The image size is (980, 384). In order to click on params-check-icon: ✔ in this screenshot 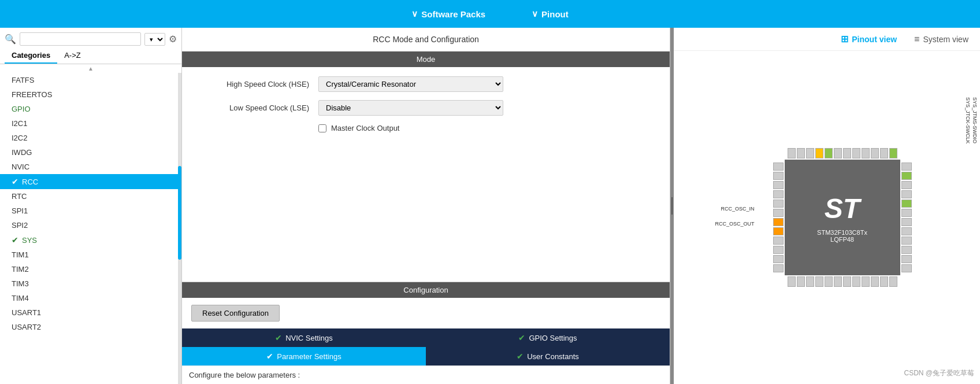, I will do `click(270, 356)`.